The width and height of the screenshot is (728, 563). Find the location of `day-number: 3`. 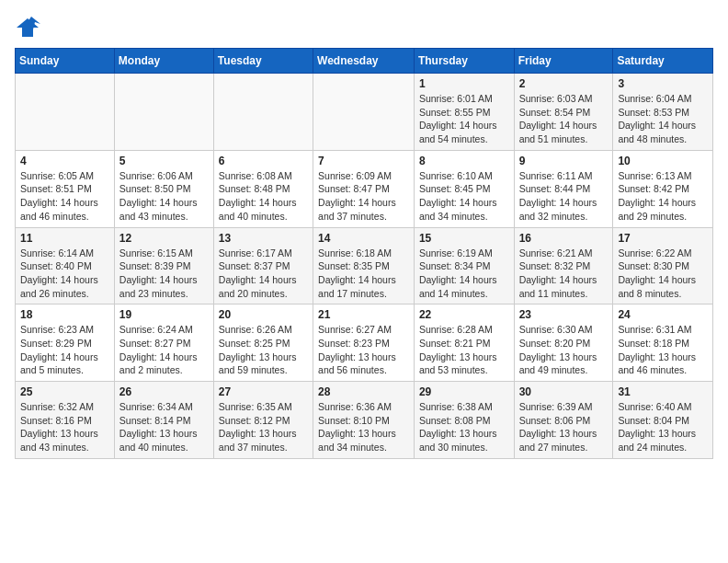

day-number: 3 is located at coordinates (663, 84).